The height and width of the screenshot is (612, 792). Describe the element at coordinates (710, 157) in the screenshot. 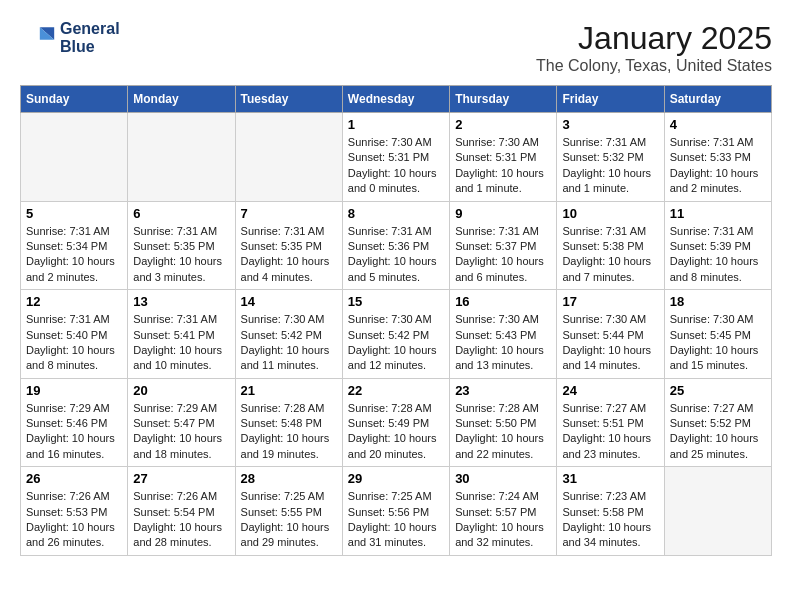

I see `sunset-label: Sunset: 5:33 PM` at that location.